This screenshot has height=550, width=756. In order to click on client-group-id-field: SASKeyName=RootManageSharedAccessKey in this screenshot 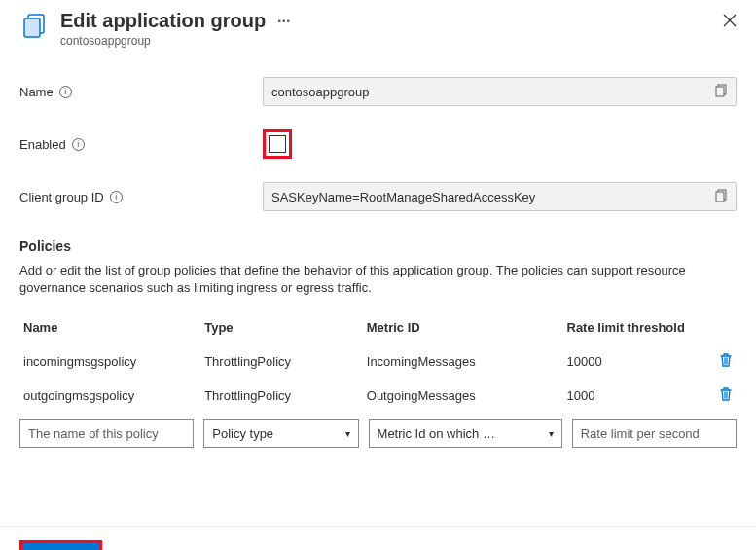, I will do `click(500, 197)`.